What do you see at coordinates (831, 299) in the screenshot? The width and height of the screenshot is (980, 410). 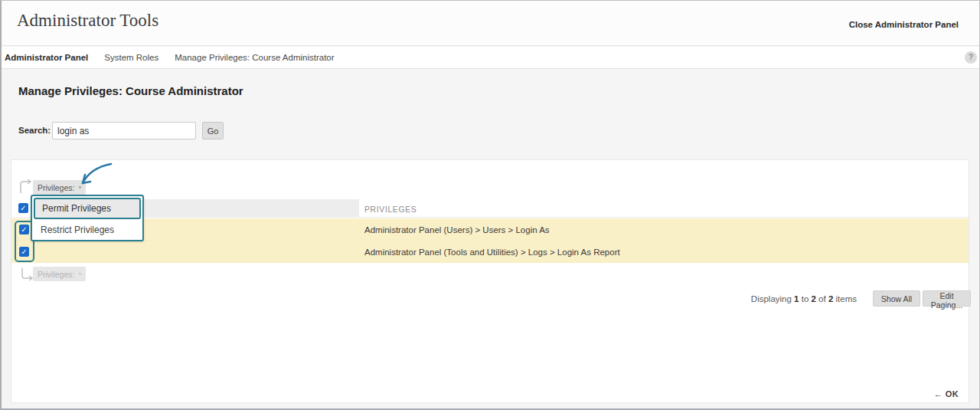 I see `items-total: 2` at bounding box center [831, 299].